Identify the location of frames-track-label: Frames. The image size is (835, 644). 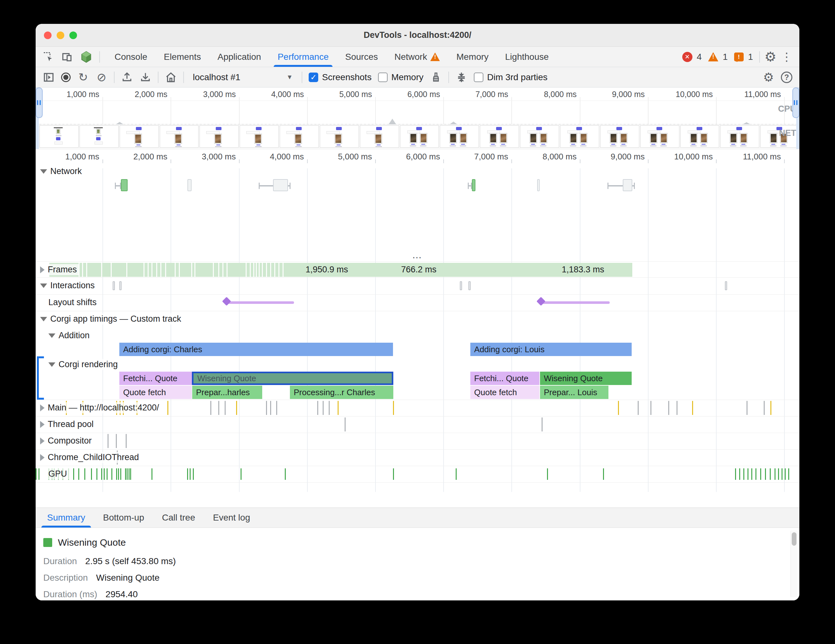
(60, 270).